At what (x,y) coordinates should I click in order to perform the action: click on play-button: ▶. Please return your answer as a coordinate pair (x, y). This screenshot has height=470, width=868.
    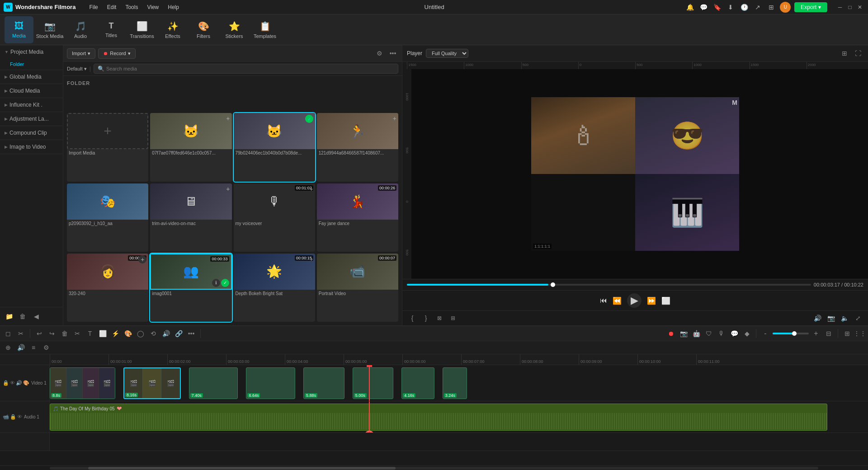
    Looking at the image, I should click on (634, 301).